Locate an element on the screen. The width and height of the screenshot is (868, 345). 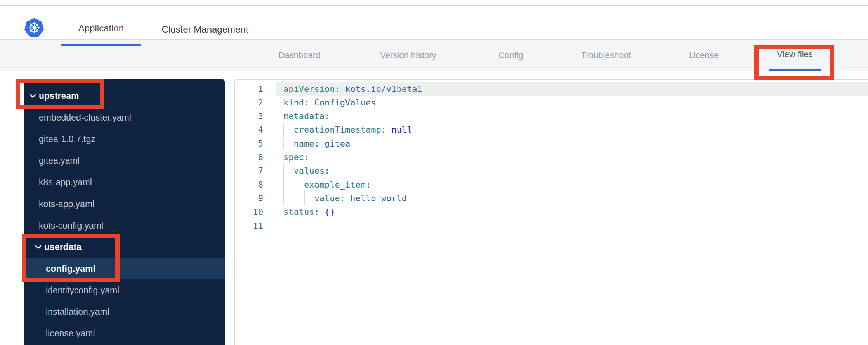
tree-item-userdata: userdata is located at coordinates (124, 247).